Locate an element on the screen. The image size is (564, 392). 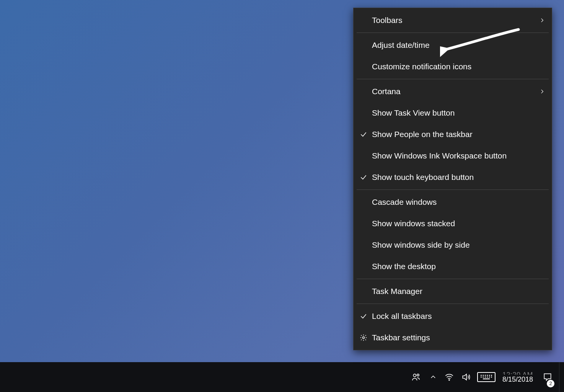
menu-item-task-manager: Task Manager is located at coordinates (453, 291).